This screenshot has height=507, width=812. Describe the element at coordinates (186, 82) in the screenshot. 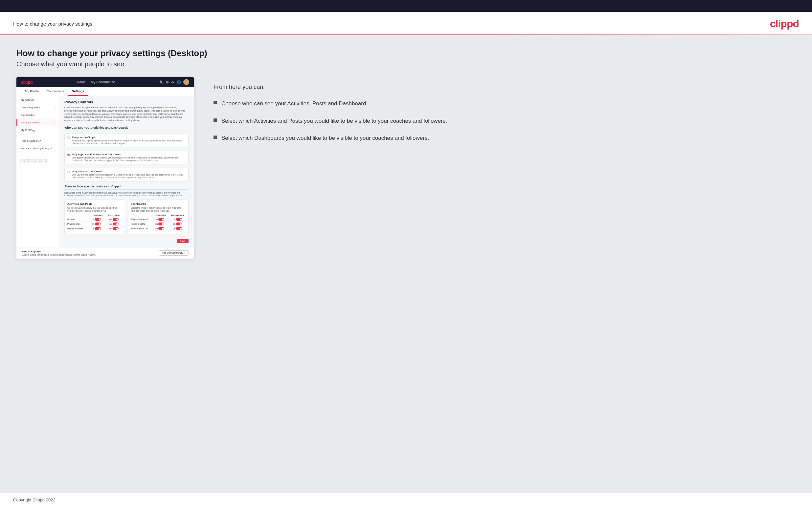

I see `avatar` at that location.